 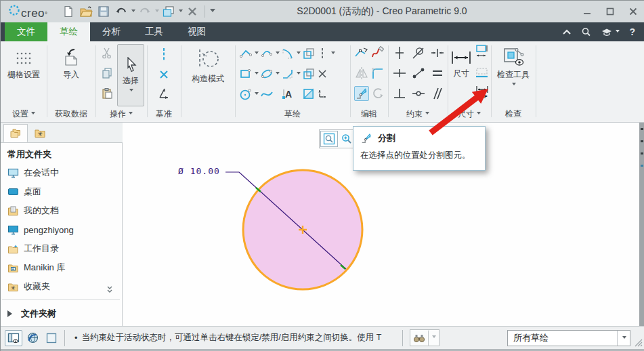 I want to click on equal-constraint-button, so click(x=437, y=73).